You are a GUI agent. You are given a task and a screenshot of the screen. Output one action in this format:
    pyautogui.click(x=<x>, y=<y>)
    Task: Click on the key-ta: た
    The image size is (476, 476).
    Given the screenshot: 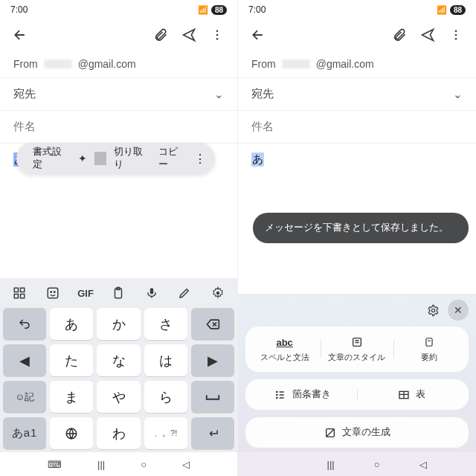 What is the action you would take?
    pyautogui.click(x=71, y=360)
    